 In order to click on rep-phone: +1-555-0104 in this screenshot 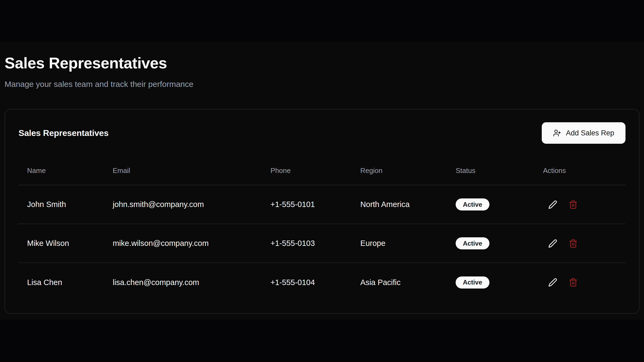, I will do `click(307, 282)`.